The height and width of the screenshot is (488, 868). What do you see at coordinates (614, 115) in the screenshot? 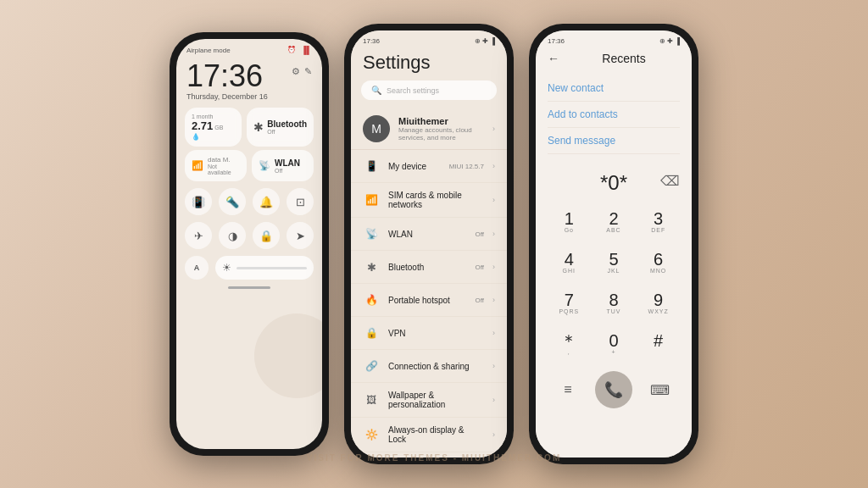
I see `add-to-contacts-action: Add to contacts` at bounding box center [614, 115].